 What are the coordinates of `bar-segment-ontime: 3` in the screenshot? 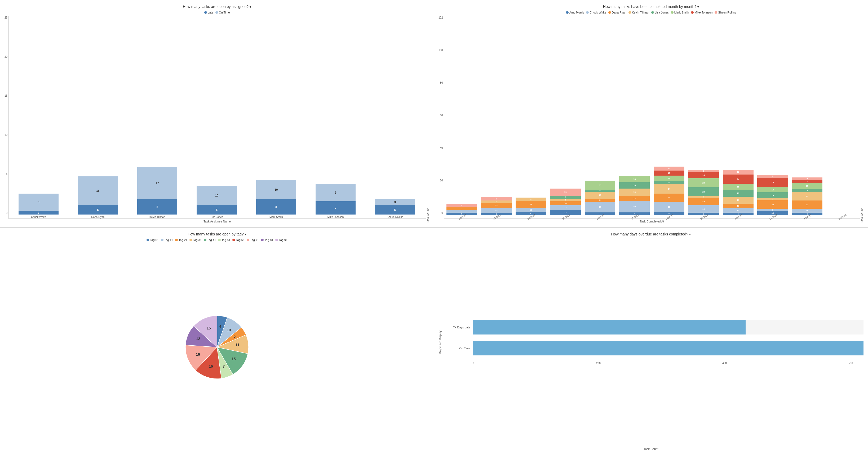 It's located at (395, 202).